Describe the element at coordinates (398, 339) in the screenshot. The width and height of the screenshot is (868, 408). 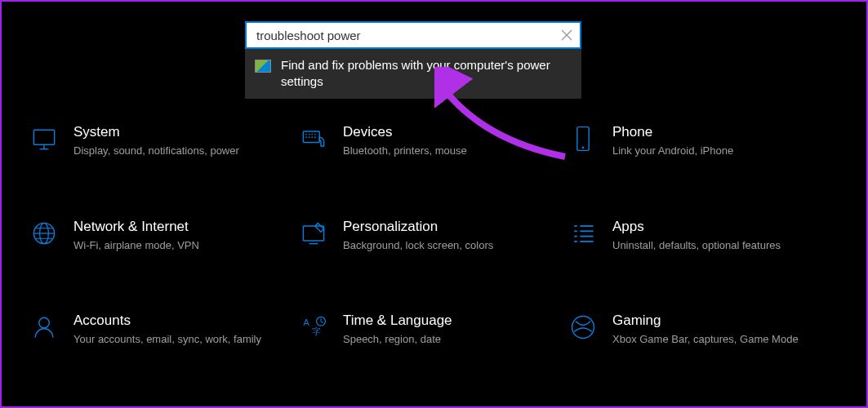
I see `tile-subtitle: Speech, region, date` at that location.